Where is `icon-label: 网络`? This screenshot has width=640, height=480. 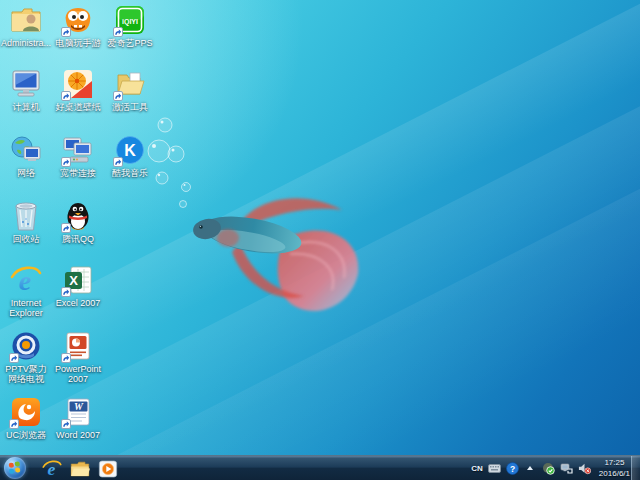 icon-label: 网络 is located at coordinates (26, 173).